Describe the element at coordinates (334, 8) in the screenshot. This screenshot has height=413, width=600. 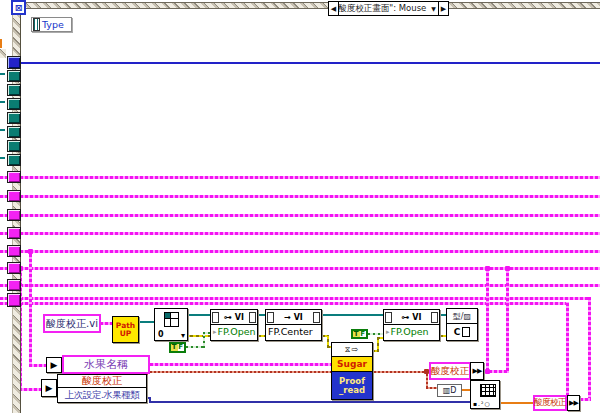
I see `previous-case-button: ◀` at that location.